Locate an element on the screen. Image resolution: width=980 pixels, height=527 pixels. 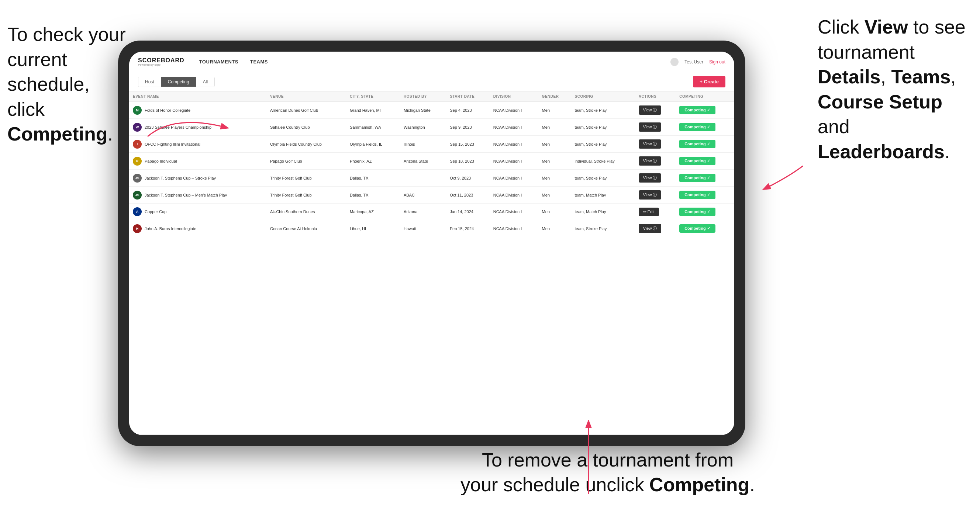
cell-venue-0: American Dunes Golf Club is located at coordinates (306, 110).